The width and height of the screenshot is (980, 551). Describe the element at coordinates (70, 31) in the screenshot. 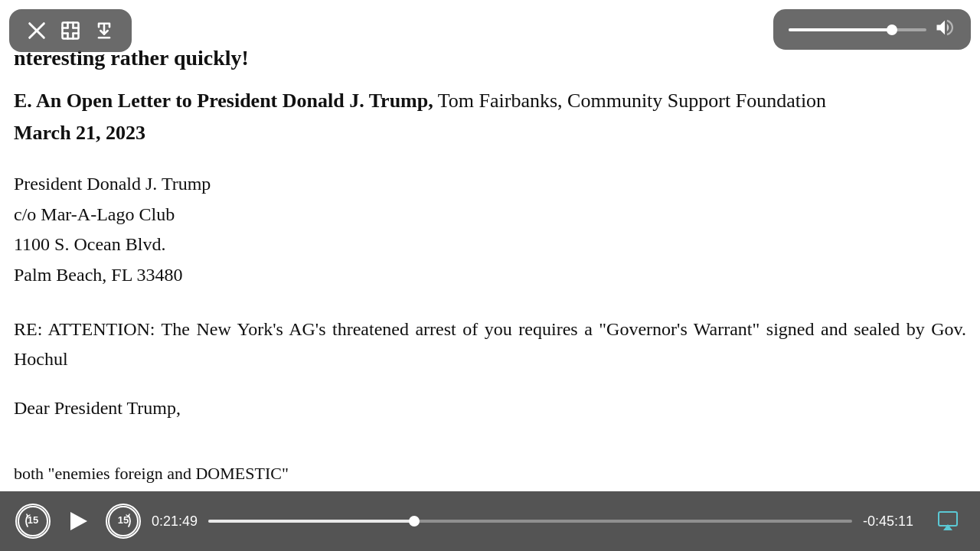

I see `crop-icon` at that location.